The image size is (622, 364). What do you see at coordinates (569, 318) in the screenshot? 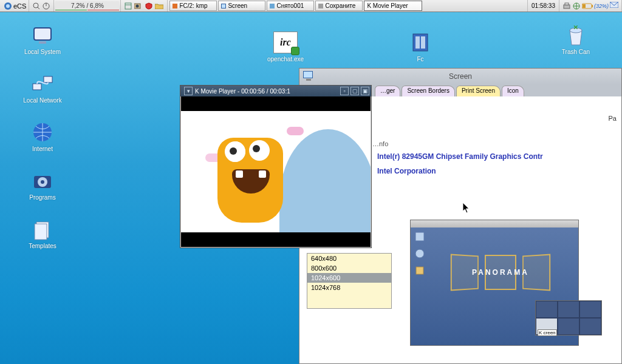
I see `virtual-desktop-pager: K creen` at bounding box center [569, 318].